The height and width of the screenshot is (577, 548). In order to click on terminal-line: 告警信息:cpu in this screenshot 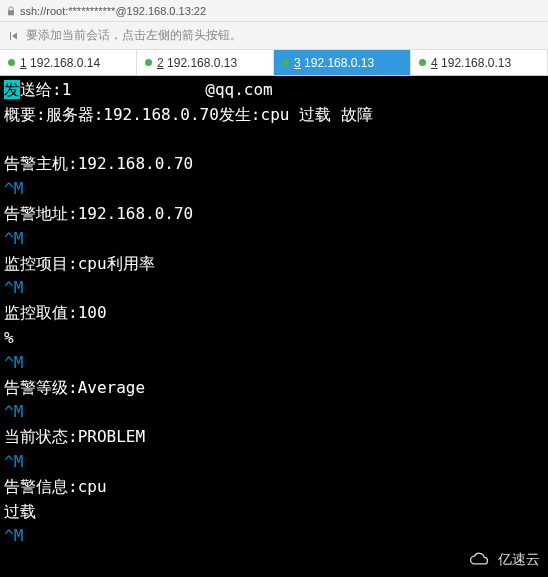, I will do `click(274, 488)`.